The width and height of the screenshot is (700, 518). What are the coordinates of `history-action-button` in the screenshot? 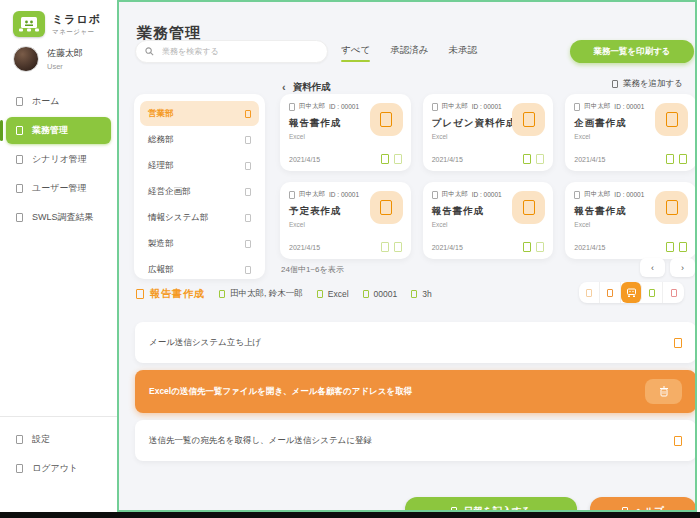 It's located at (590, 292).